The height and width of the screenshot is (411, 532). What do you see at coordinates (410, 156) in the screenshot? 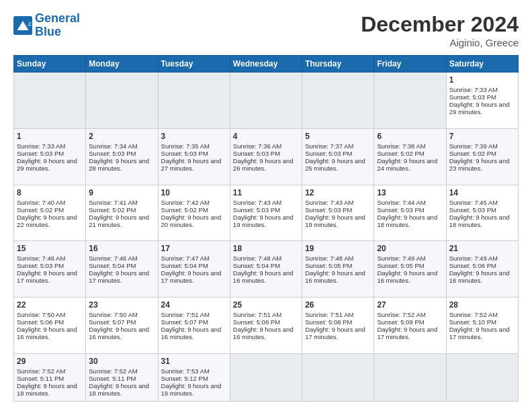
I see `calendar-cell: 6Sunrise: 7:38 AMSunset: 5:02 PMDaylight…` at bounding box center [410, 156].